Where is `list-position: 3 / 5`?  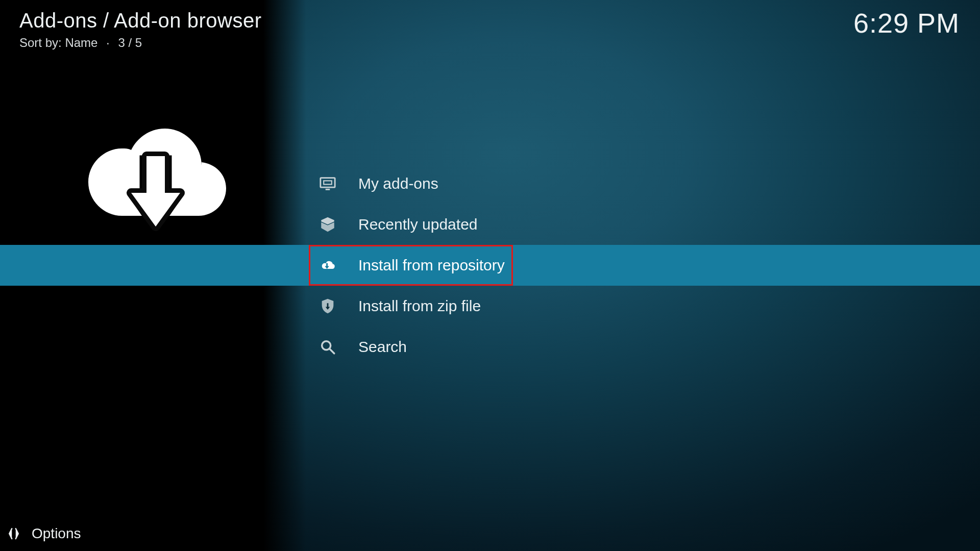
list-position: 3 / 5 is located at coordinates (130, 43).